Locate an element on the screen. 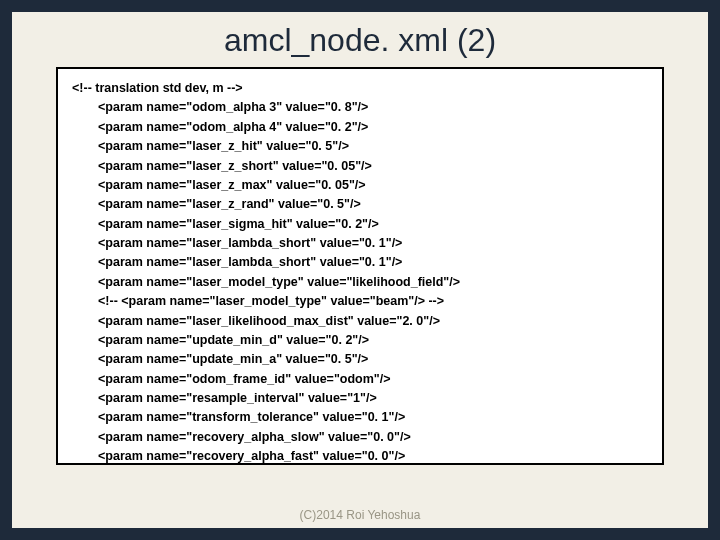 The width and height of the screenshot is (720, 540). code-line: <param name="odom_alpha 4" value="0. 2"/… is located at coordinates (373, 128).